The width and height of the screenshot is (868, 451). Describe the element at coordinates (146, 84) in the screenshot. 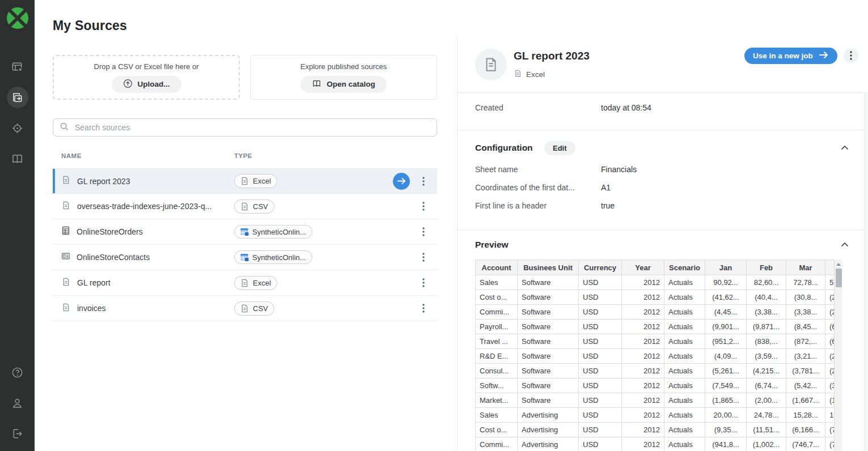

I see `upload-button: Upload...` at that location.